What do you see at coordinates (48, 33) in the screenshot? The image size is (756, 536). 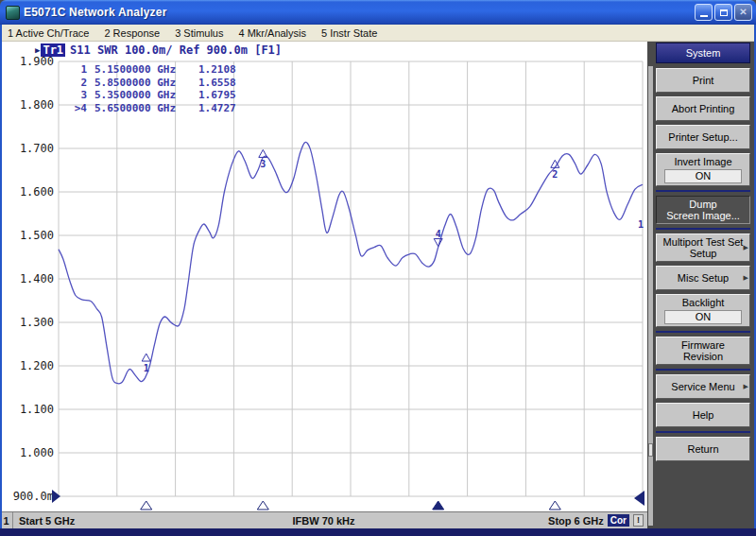 I see `menu-item-1-active-ch-trace: 1 Active Ch/Trace` at bounding box center [48, 33].